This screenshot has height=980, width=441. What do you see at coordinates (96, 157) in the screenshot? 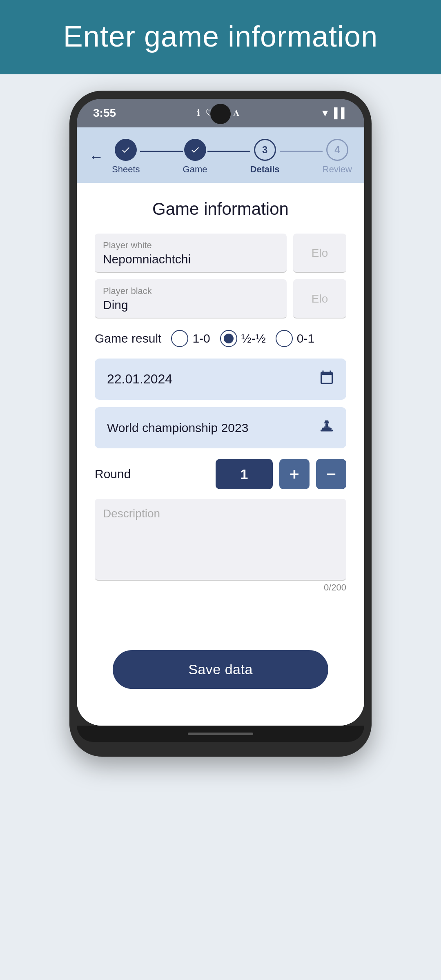
I see `back-button: ←` at bounding box center [96, 157].